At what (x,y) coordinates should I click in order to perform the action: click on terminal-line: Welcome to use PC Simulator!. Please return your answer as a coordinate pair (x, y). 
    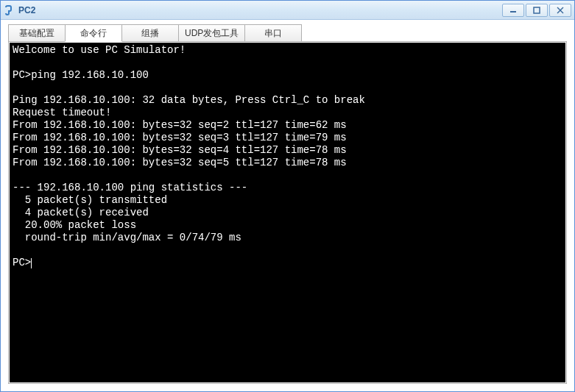
    Looking at the image, I should click on (287, 50).